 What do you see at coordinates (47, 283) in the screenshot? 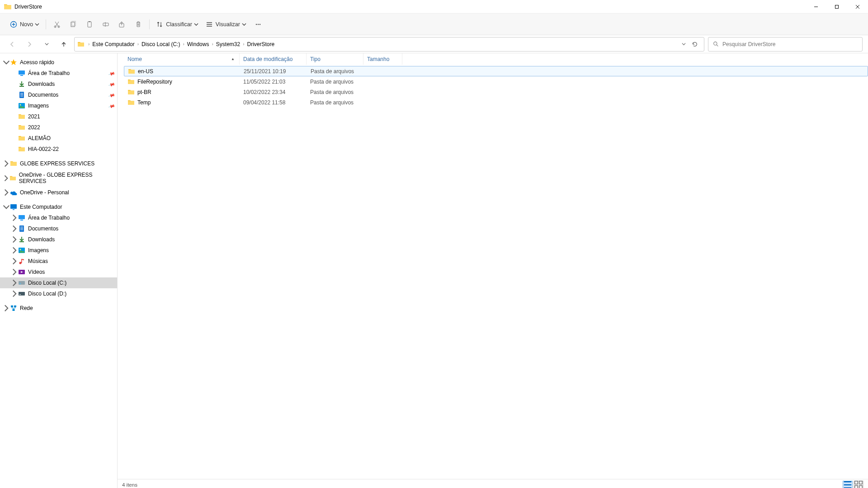
I see `sidebar-label: Disco Local (C:)` at bounding box center [47, 283].